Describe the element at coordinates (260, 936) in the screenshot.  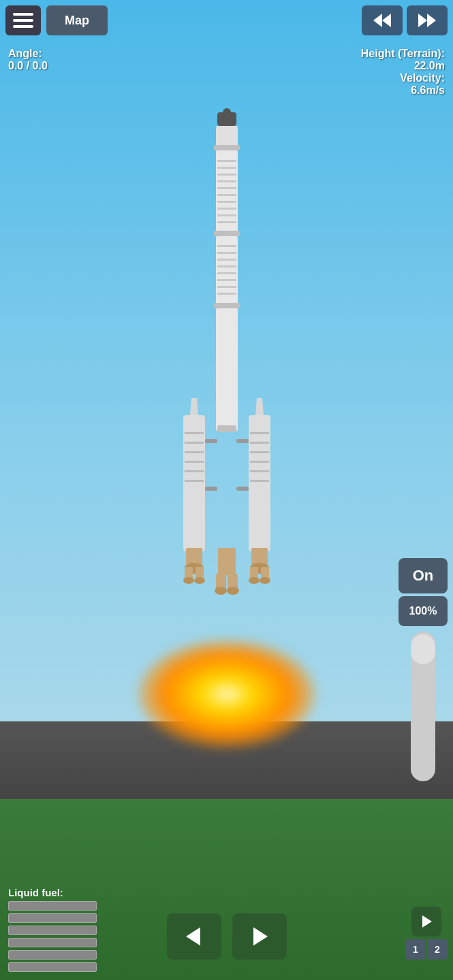
I see `nav-right-button` at that location.